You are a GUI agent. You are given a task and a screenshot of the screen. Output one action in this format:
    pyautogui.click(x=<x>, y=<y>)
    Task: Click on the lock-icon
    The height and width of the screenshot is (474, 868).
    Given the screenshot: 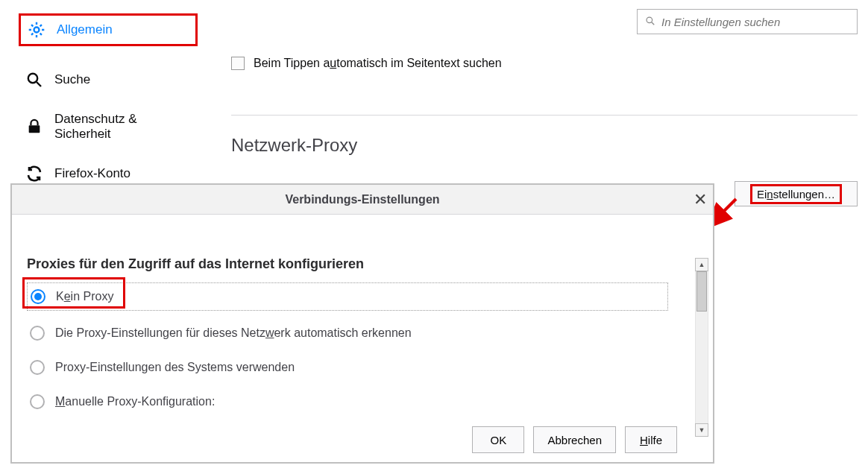 What is the action you would take?
    pyautogui.click(x=34, y=127)
    